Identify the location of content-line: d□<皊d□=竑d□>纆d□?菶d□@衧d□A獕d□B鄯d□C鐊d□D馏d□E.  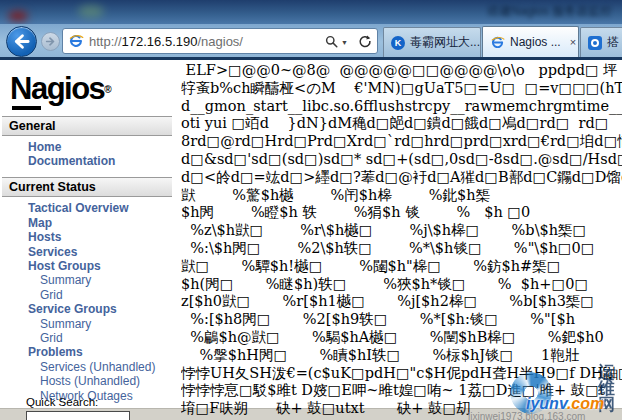
(402, 178).